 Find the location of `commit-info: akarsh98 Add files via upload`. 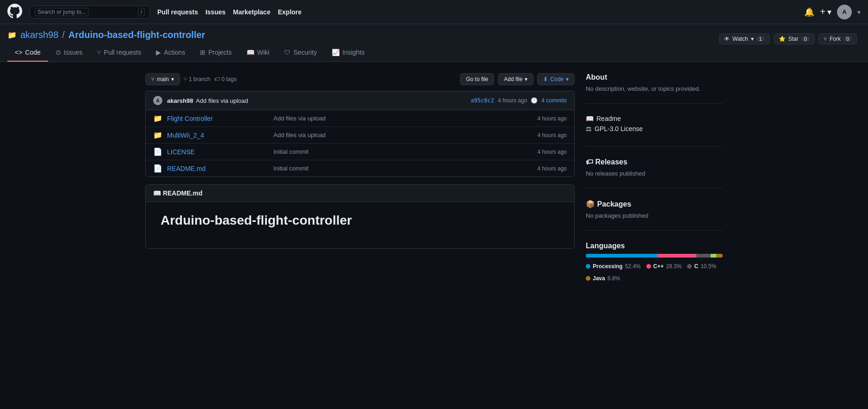

commit-info: akarsh98 Add files via upload is located at coordinates (316, 101).